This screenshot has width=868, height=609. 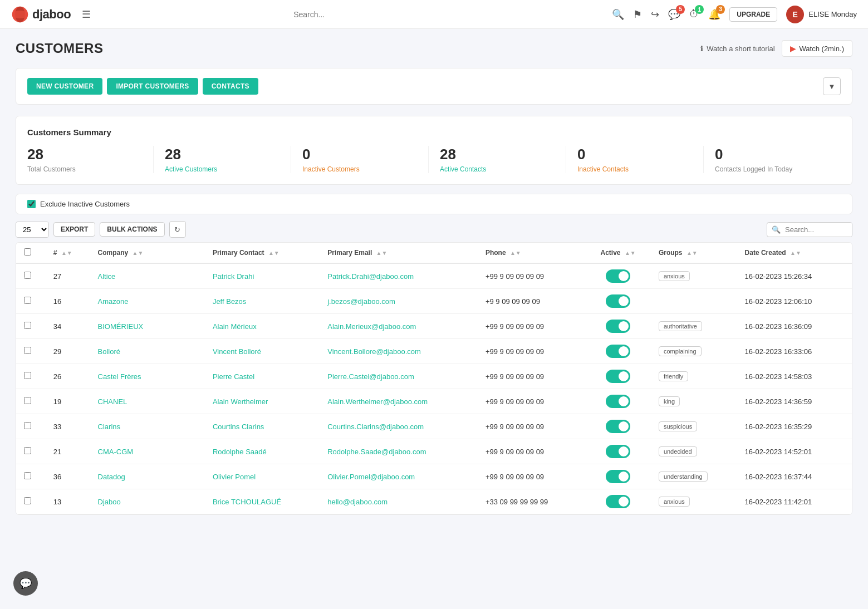 I want to click on per-page-select: 25 50 100, so click(x=32, y=229).